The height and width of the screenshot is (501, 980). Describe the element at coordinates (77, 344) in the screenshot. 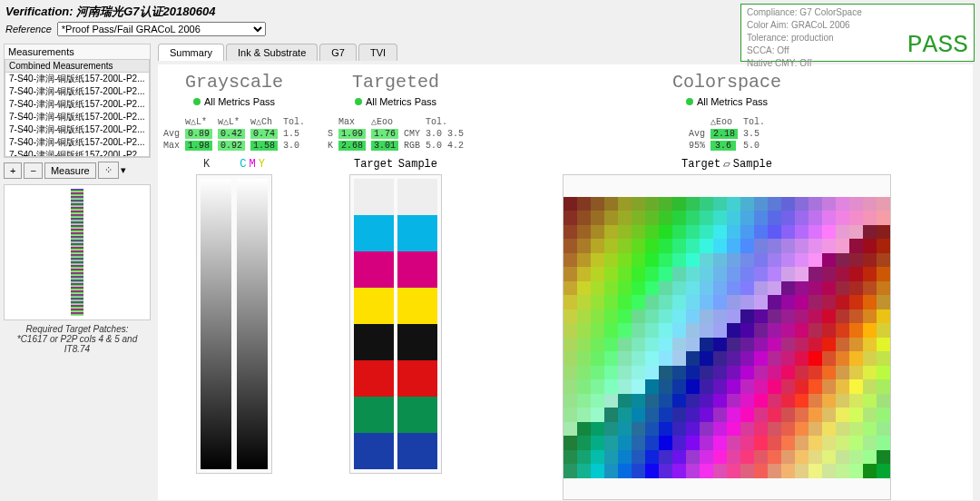

I see `required-patches-detail: *C1617 or P2P cols 4 & 5 and IT8.74` at that location.